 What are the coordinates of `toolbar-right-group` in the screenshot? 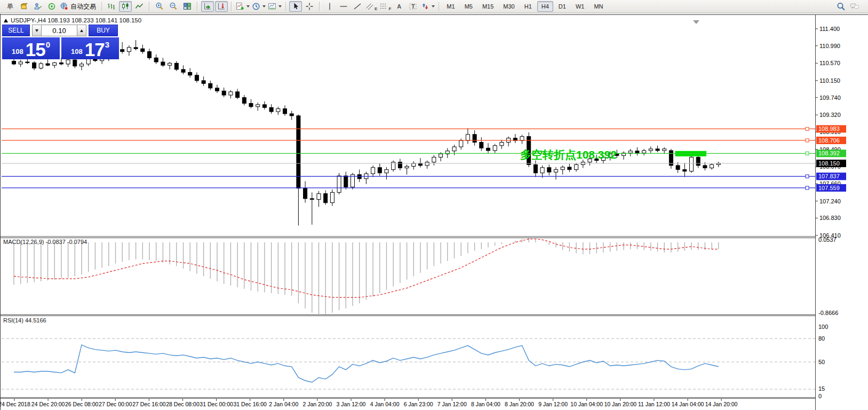 It's located at (849, 6).